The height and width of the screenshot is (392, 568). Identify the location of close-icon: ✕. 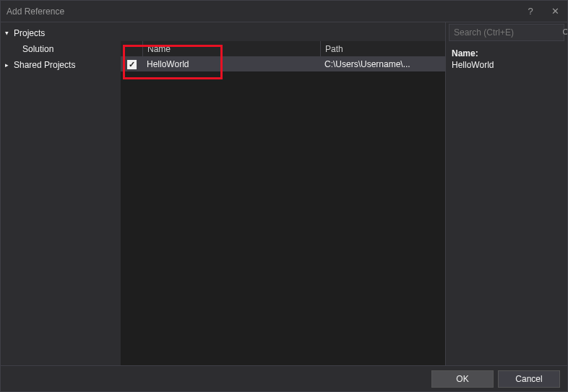
(555, 12).